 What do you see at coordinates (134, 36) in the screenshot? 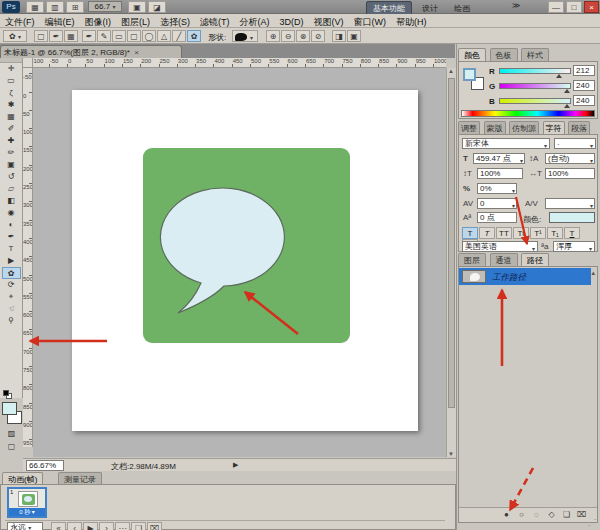
I see `rounded-rectangle-option: ▢` at bounding box center [134, 36].